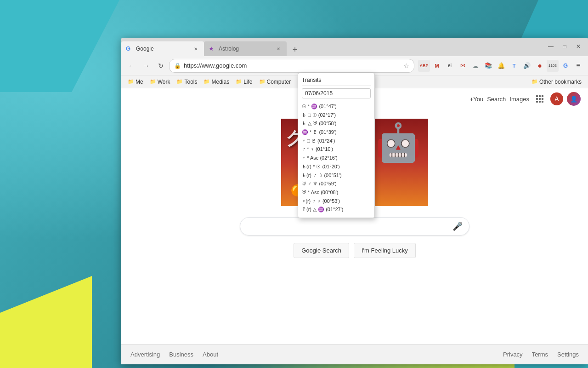  Describe the element at coordinates (336, 192) in the screenshot. I see `transit-row-10: ♅ * Asc (00°08')` at that location.